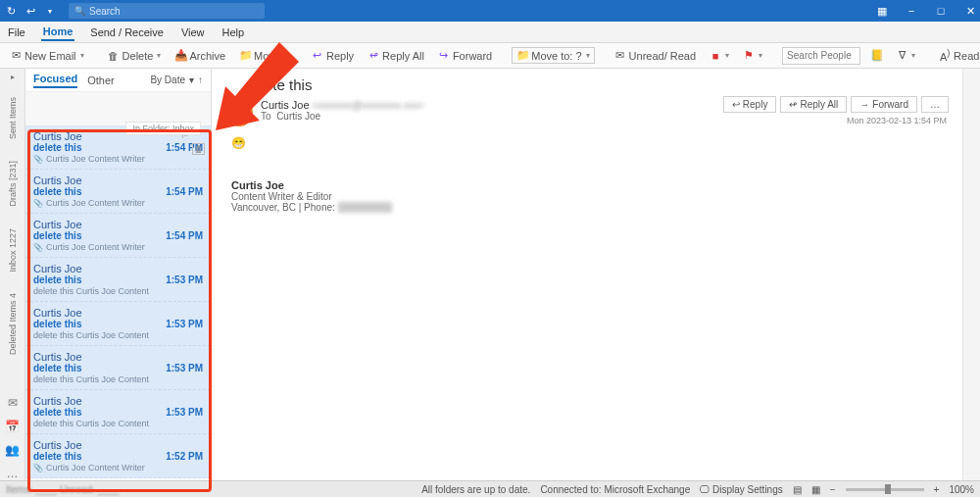  I want to click on status-bar: Items: ____ Unread: ____ All folders are…, so click(490, 488).